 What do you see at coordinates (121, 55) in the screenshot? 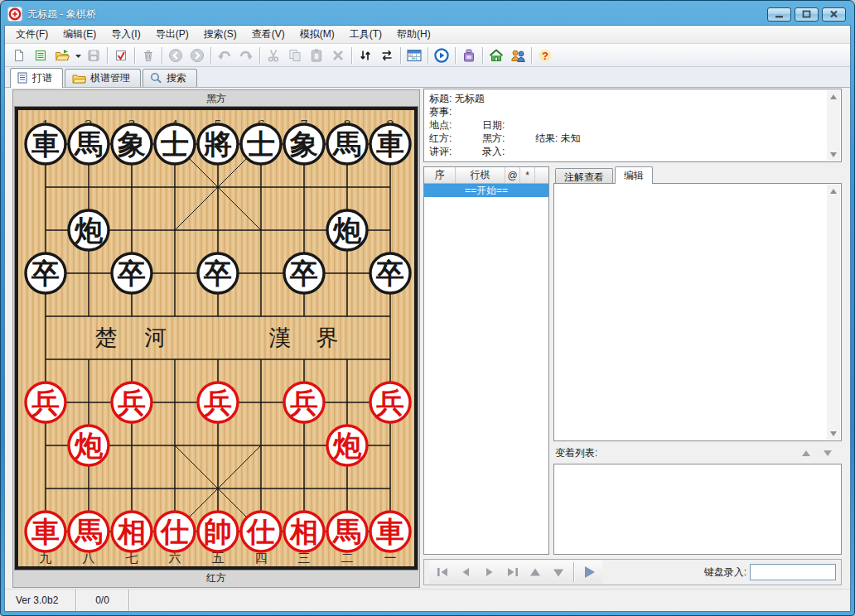
I see `edit-game-info-button` at bounding box center [121, 55].